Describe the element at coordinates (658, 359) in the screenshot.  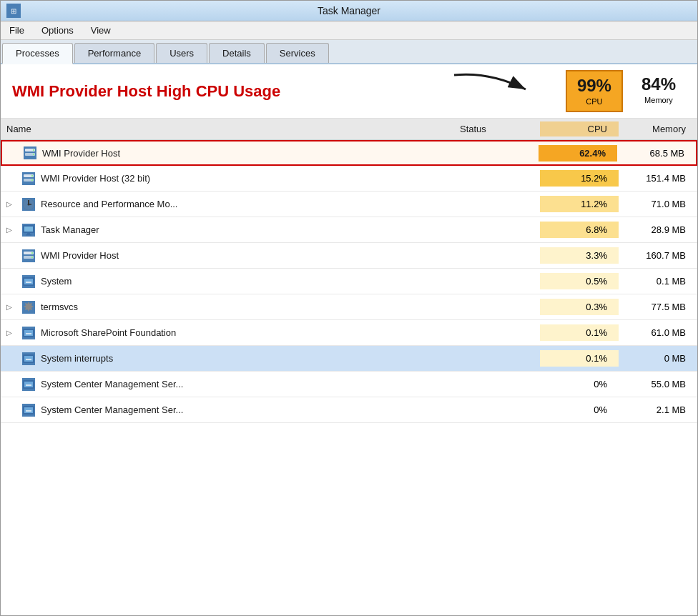
I see `memory-cell: 0 MB` at that location.